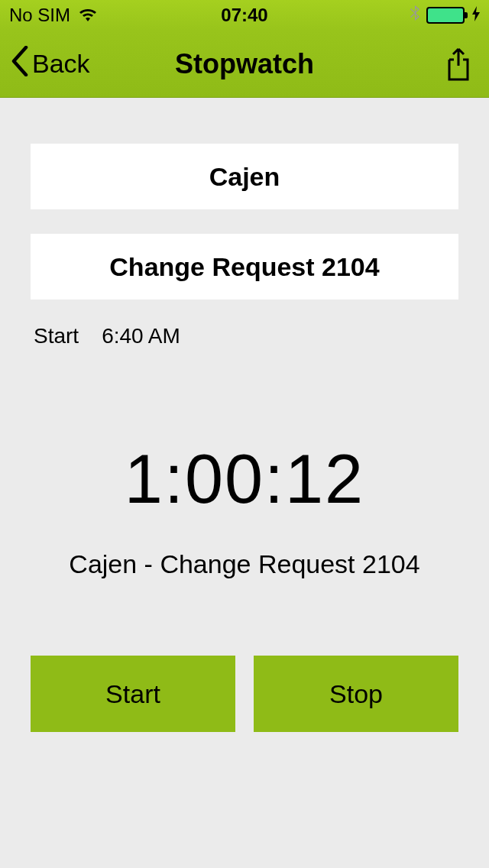 This screenshot has width=489, height=868. Describe the element at coordinates (53, 15) in the screenshot. I see `status-left: No SIM` at that location.